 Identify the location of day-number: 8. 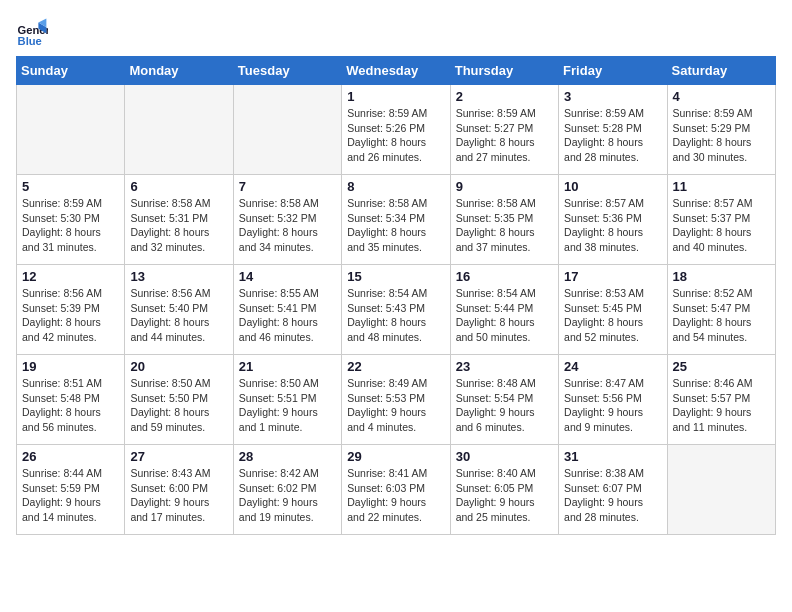
(396, 186).